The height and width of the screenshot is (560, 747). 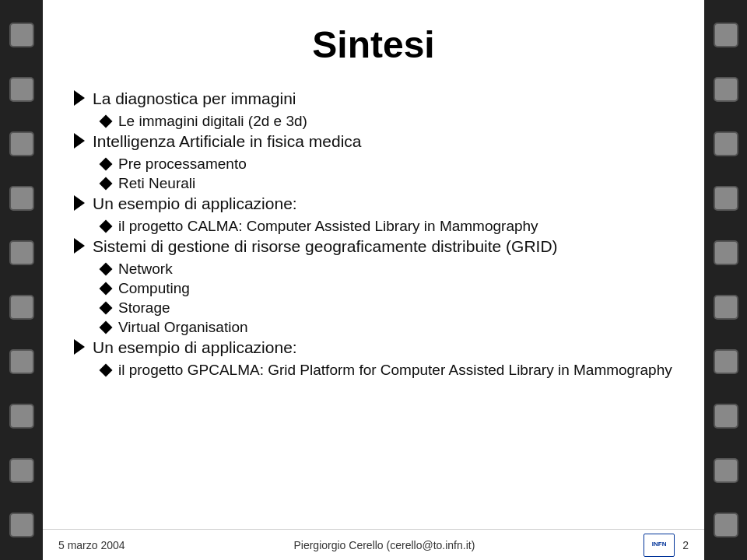 What do you see at coordinates (388, 121) in the screenshot?
I see `bullet-item-1: Le immagini digitali (2d e 3d)` at bounding box center [388, 121].